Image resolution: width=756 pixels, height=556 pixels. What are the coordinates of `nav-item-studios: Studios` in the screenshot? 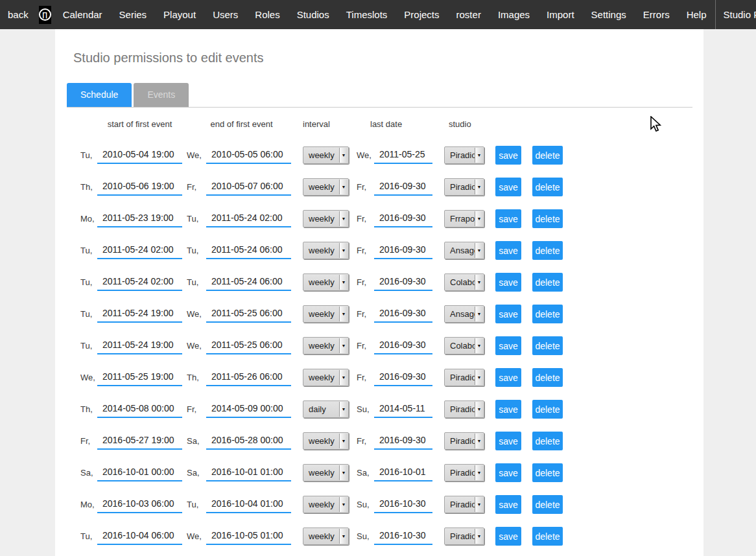 It's located at (313, 14).